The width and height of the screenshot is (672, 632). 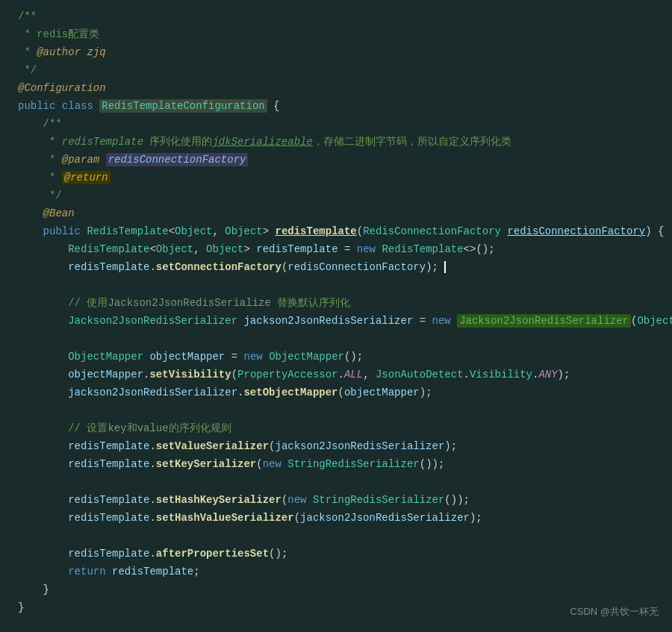 What do you see at coordinates (343, 142) in the screenshot?
I see `line-content-8: * redisTemplate 序列化使用的jdkSerializeable，存…` at bounding box center [343, 142].